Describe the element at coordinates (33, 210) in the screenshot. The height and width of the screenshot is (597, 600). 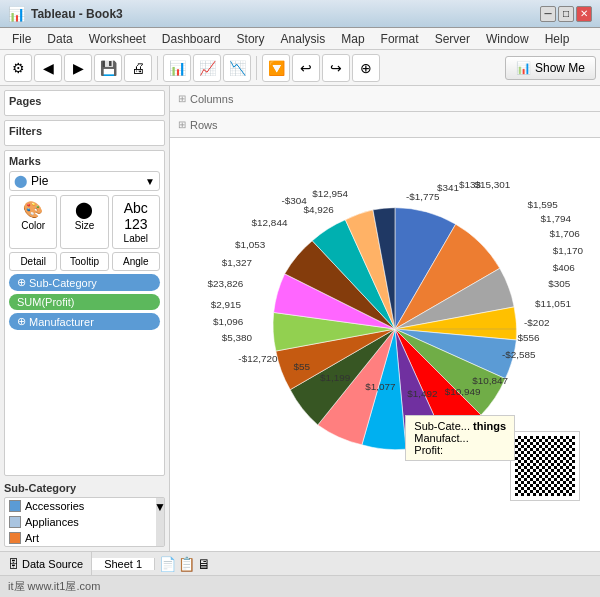
I see `color-icon: 🎨` at that location.